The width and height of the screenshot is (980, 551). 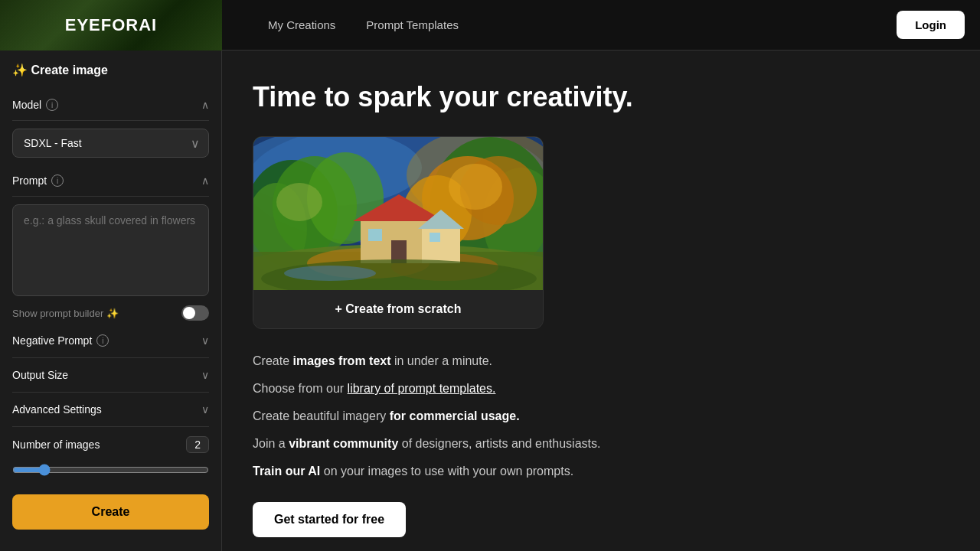 What do you see at coordinates (601, 444) in the screenshot?
I see `feature-community: Join a vibrant community of designers, a…` at bounding box center [601, 444].